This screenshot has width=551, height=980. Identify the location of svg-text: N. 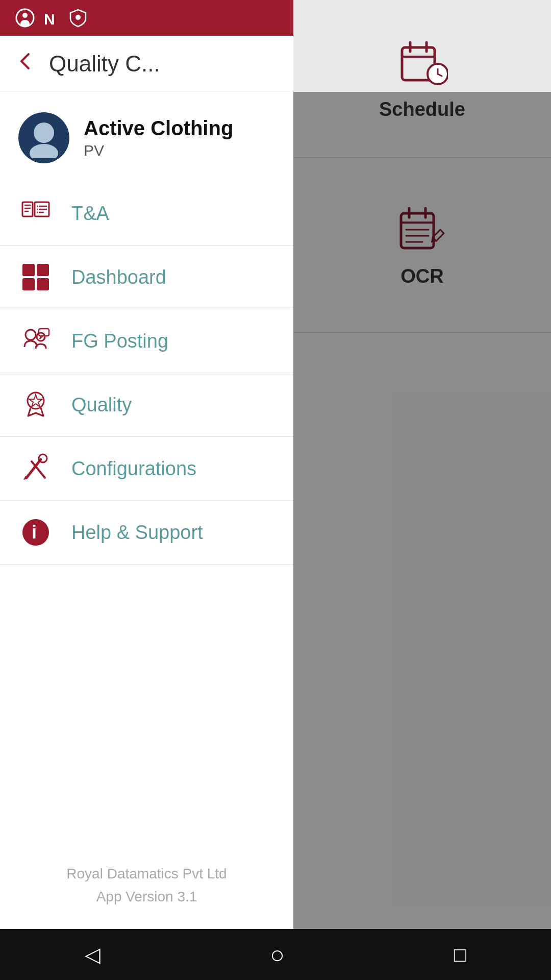
(49, 19).